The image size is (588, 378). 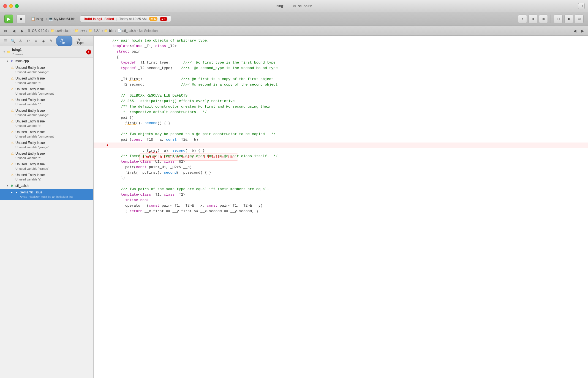 I want to click on breadcrumb-os: 🖥 OS X 10.9, so click(x=37, y=31).